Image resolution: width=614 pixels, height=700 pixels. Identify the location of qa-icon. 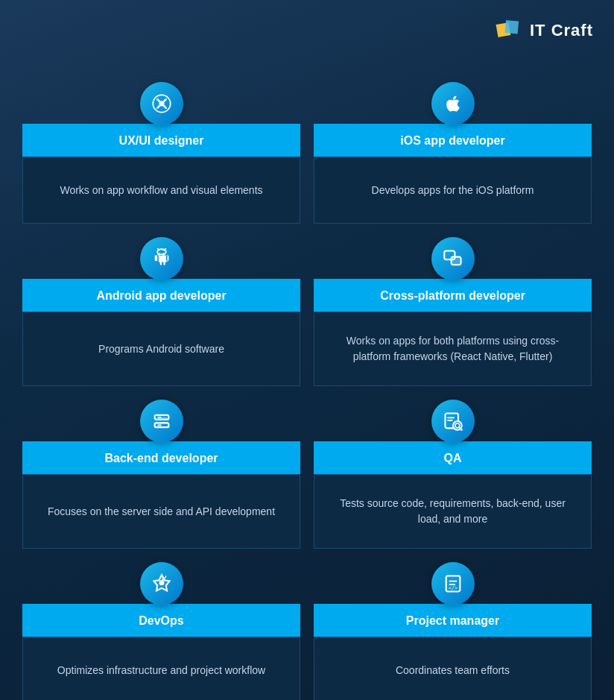
(453, 421).